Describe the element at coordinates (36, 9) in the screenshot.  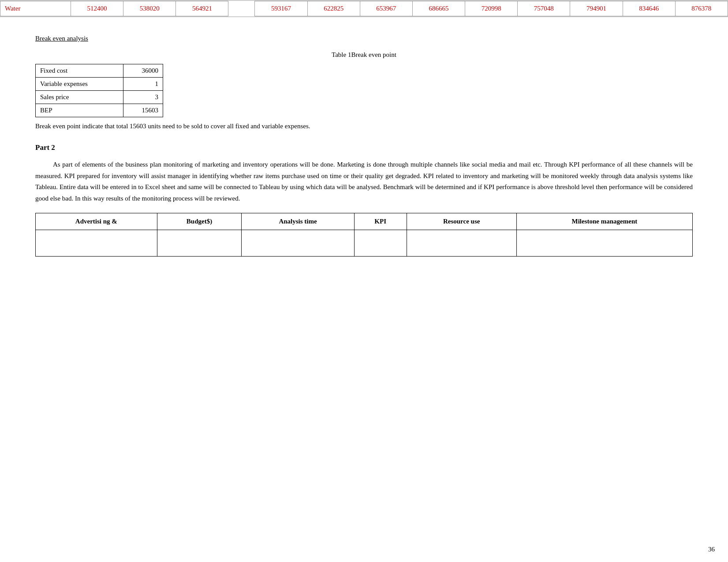
I see `water-label: Water` at that location.